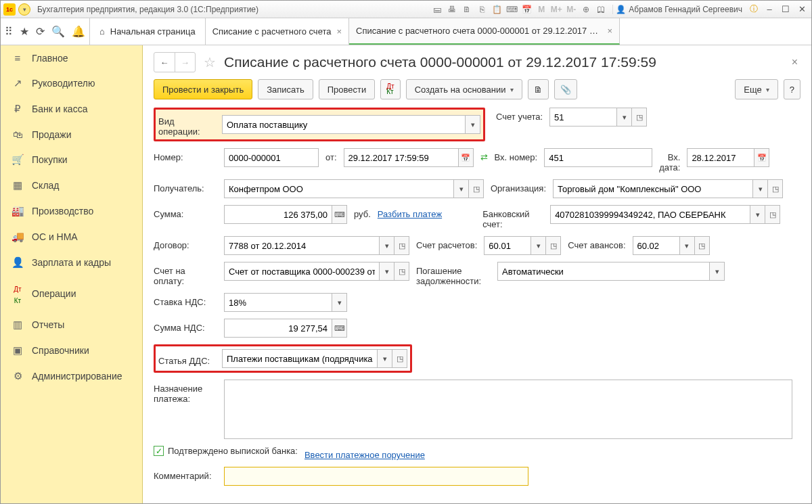 The height and width of the screenshot is (504, 812). What do you see at coordinates (72, 185) in the screenshot?
I see `sidebar-item-warehouse: ▦Склад` at bounding box center [72, 185].